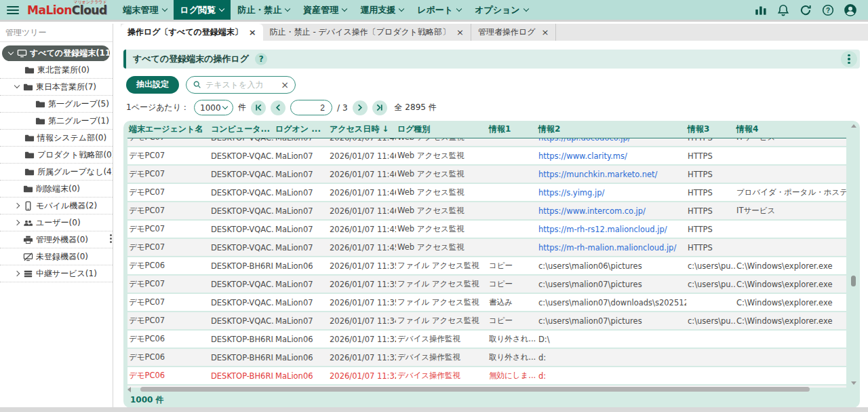  What do you see at coordinates (192, 33) in the screenshot?
I see `tab: 操作ログ〔すべての登録端末〕×` at bounding box center [192, 33].